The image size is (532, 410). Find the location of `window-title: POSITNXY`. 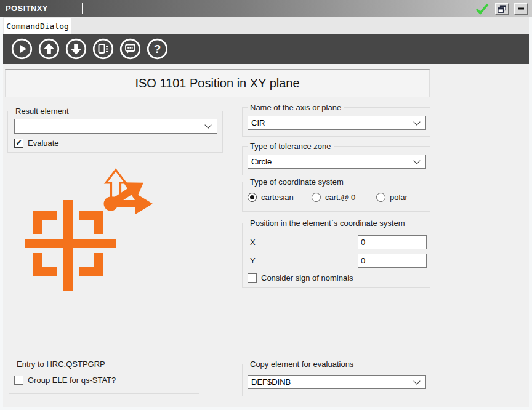

window-title: POSITNXY is located at coordinates (27, 9).